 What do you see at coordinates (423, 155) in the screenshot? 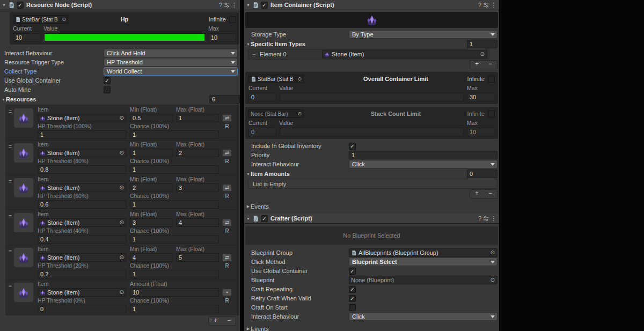
I see `priority-input: 1` at bounding box center [423, 155].